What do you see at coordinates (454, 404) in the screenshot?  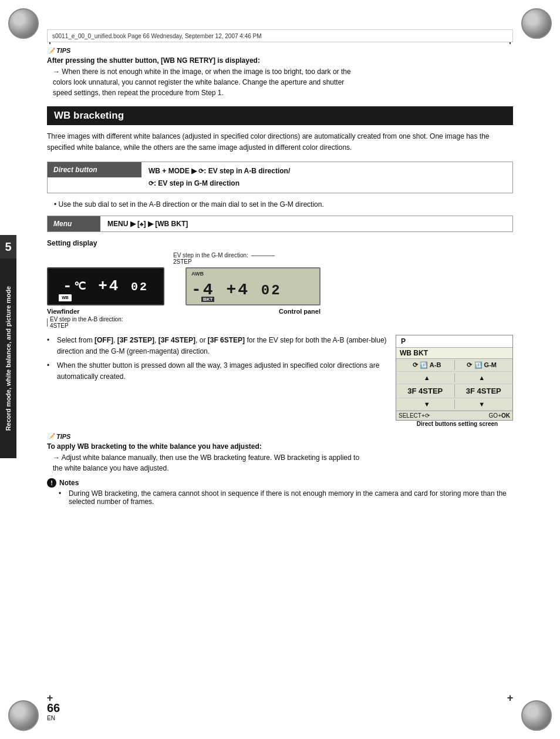 I see `ss-arrows-dn: ▼ ▼` at bounding box center [454, 404].